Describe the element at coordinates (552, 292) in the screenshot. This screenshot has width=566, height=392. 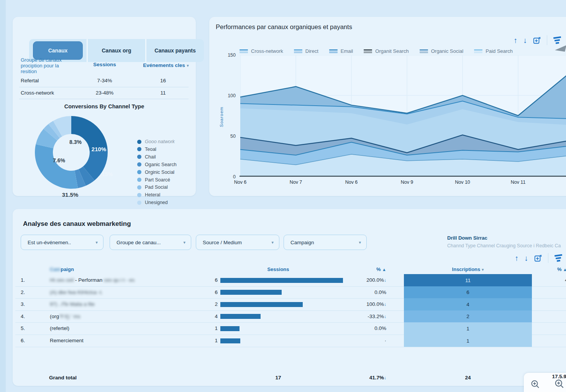
I see `pct-delta-2-value: 50.7%` at that location.